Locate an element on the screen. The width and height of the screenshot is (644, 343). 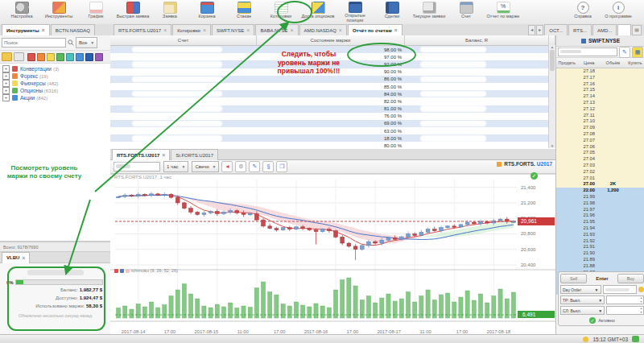
ask-row: 27.16 is located at coordinates (601, 85).